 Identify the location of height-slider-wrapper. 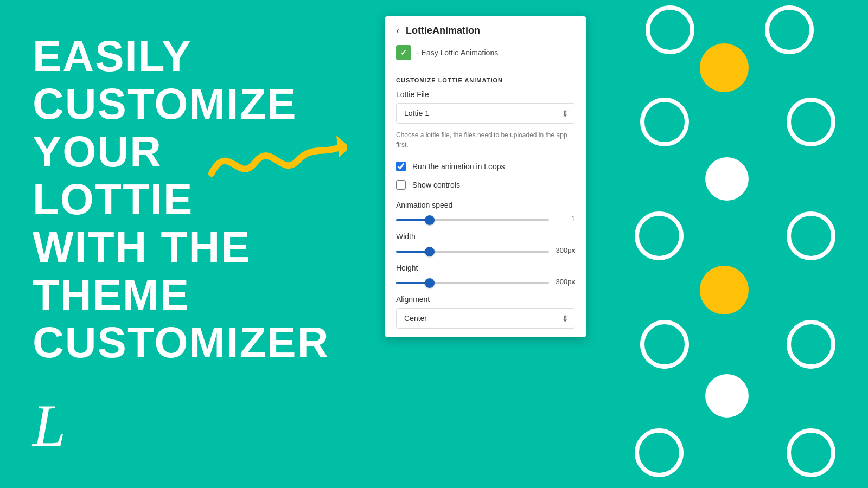
(473, 281).